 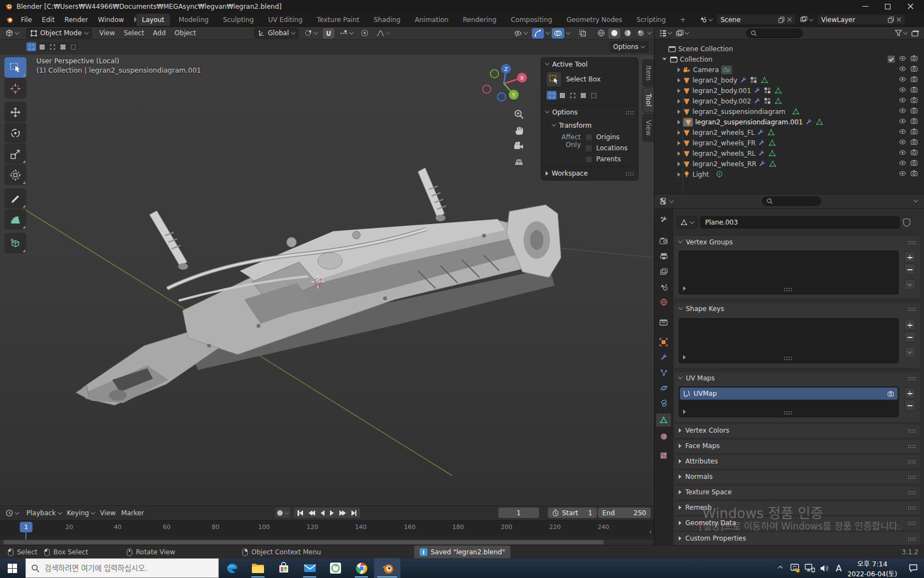 I want to click on add-workspace-button: +, so click(x=683, y=20).